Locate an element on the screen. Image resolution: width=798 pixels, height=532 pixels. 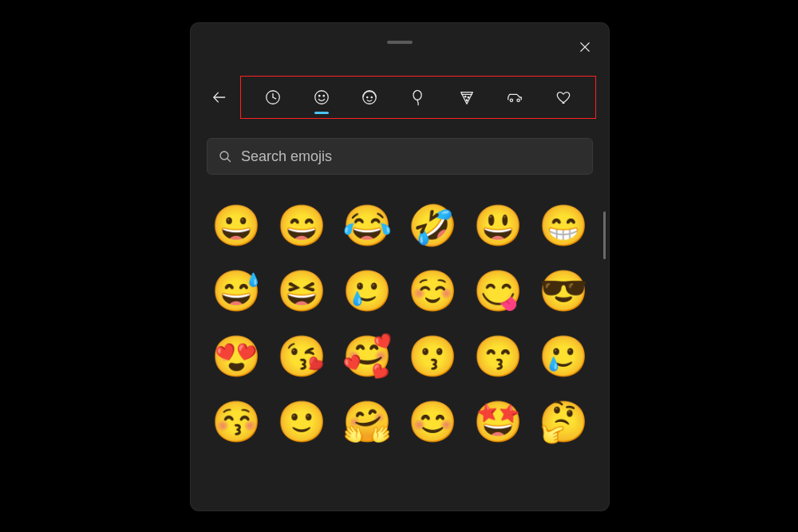
emoji-heart-eyes: 😍 is located at coordinates (236, 357).